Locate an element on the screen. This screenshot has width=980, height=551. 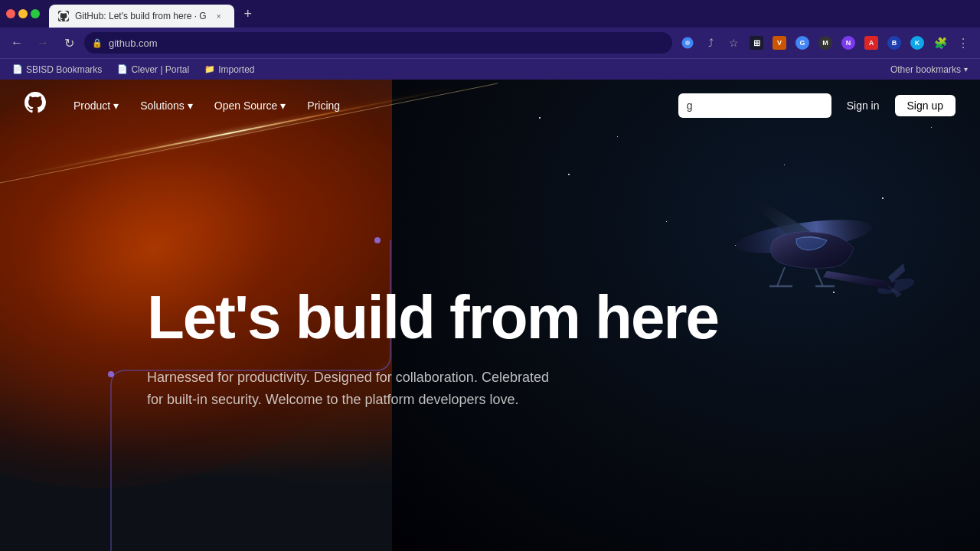
open-source-label: Open Source is located at coordinates (247, 106).